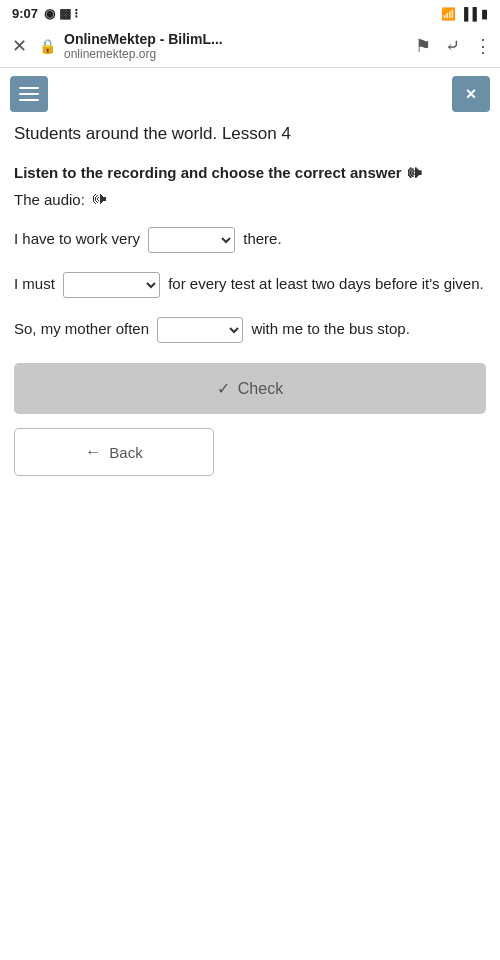 Image resolution: width=500 pixels, height=960 pixels. What do you see at coordinates (250, 388) in the screenshot?
I see `check-button: ✓ Check` at bounding box center [250, 388].